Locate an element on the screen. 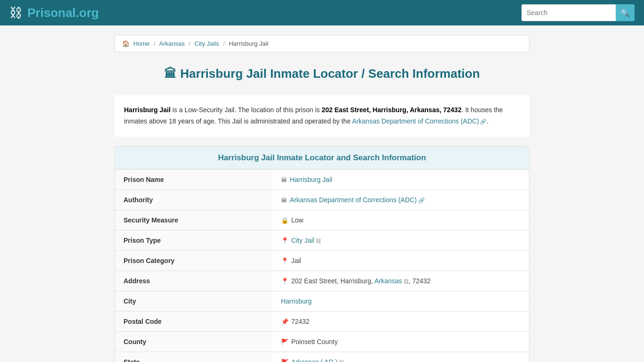 The height and width of the screenshot is (362, 644). row-label: Postal Code is located at coordinates (194, 321).